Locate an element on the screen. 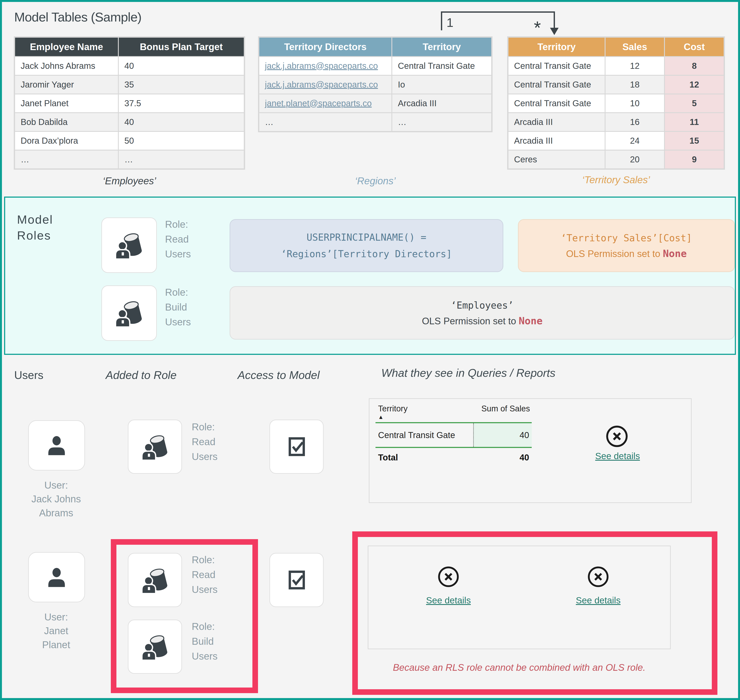  territory-ellipsis-cell: … is located at coordinates (442, 122).